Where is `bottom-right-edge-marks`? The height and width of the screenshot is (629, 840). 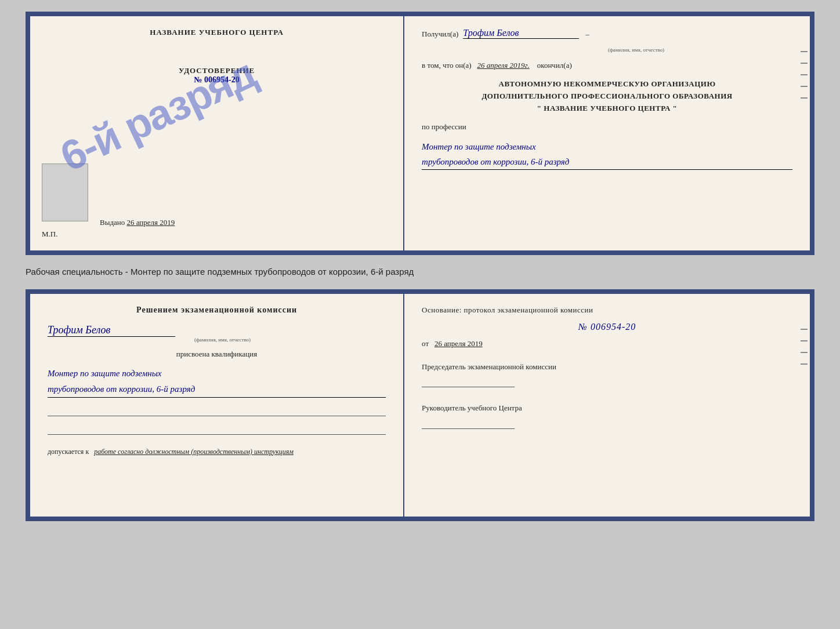 bottom-right-edge-marks is located at coordinates (804, 347).